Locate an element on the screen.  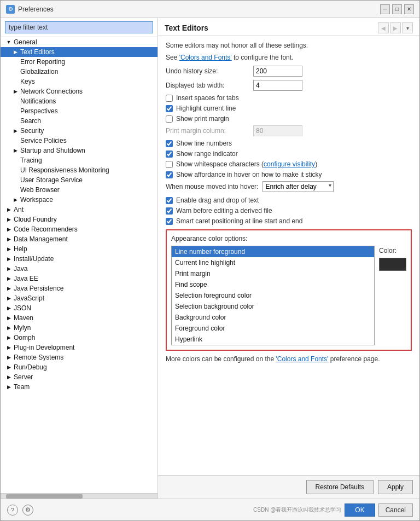
tree-item-search: ▶ Search is located at coordinates (79, 121).